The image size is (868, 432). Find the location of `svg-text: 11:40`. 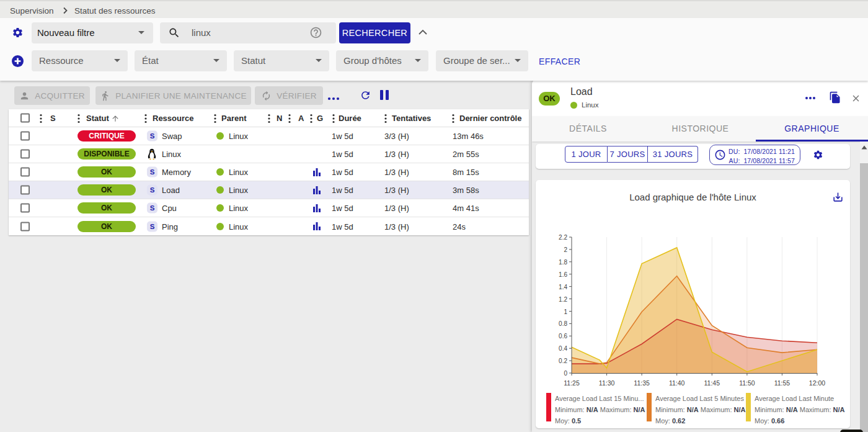

svg-text: 11:40 is located at coordinates (677, 383).